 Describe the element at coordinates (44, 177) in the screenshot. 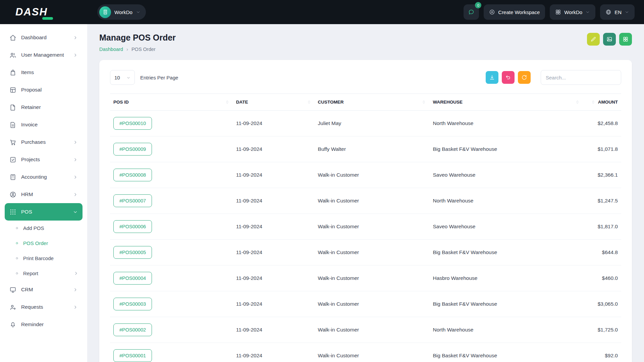

I see `sidebar-item-accounting: Accounting` at that location.